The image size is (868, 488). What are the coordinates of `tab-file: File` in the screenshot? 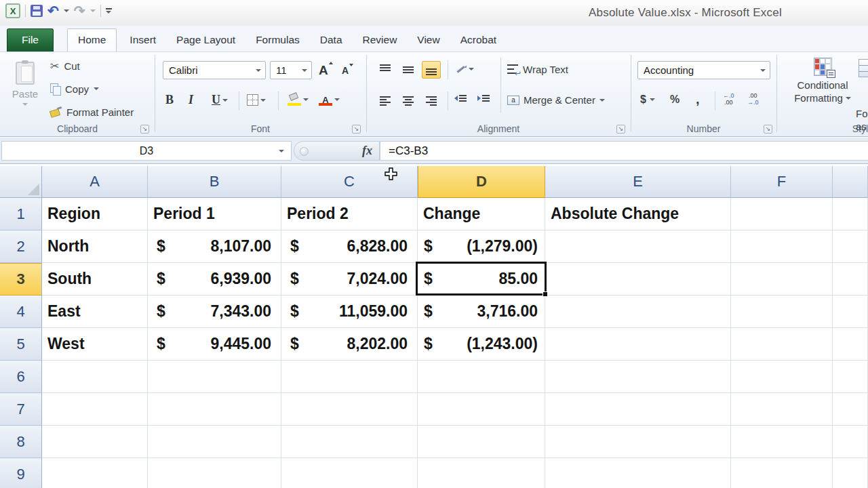 It's located at (30, 40).